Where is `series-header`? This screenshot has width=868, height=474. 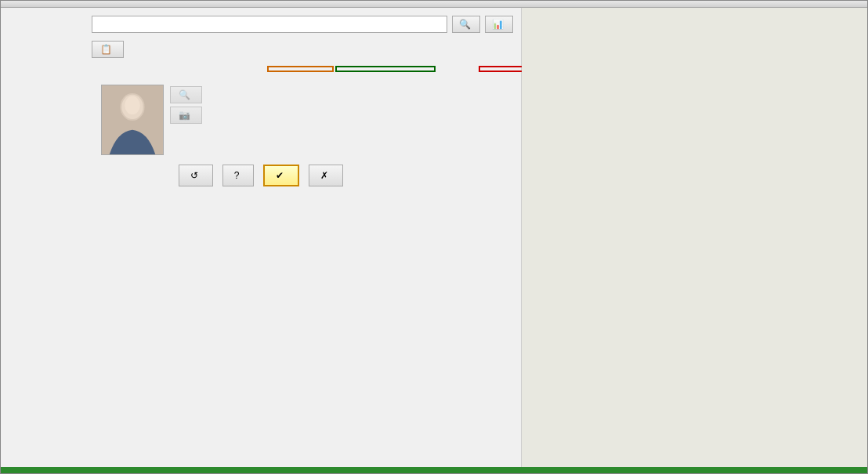 series-header is located at coordinates (385, 69).